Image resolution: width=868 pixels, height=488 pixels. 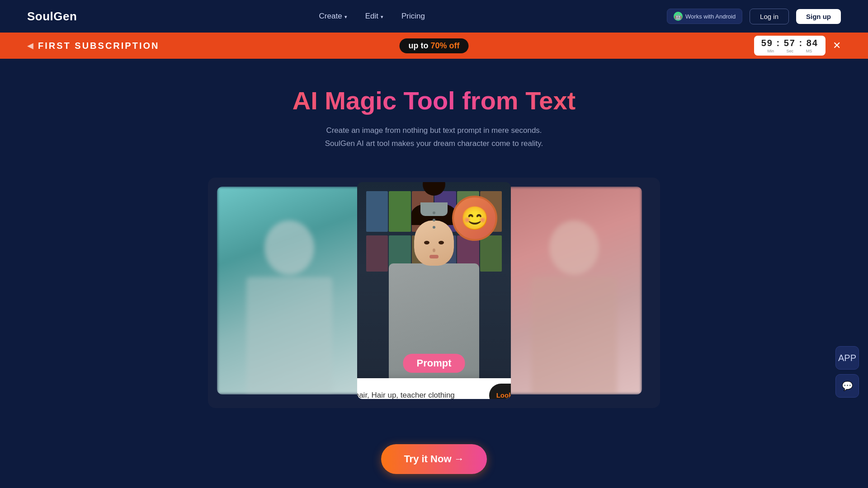 What do you see at coordinates (30, 46) in the screenshot?
I see `banner-arrow-icon: ◀` at bounding box center [30, 46].